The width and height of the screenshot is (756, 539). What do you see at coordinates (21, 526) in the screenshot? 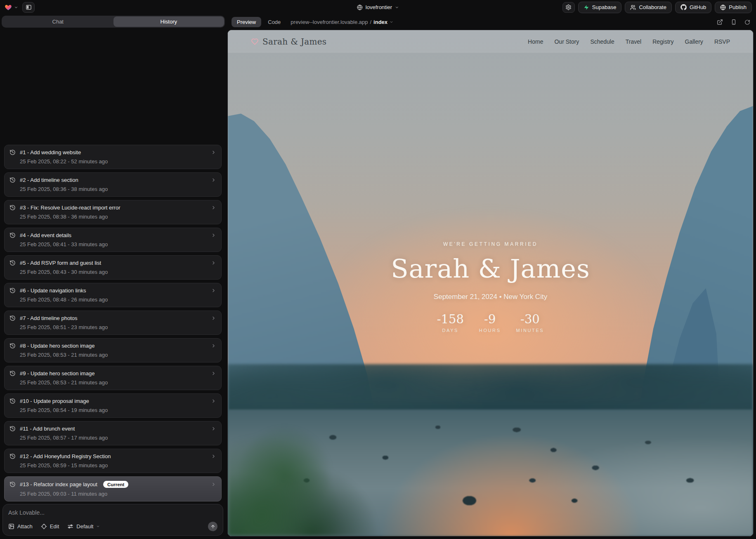
I see `attach-button: Attach` at bounding box center [21, 526].